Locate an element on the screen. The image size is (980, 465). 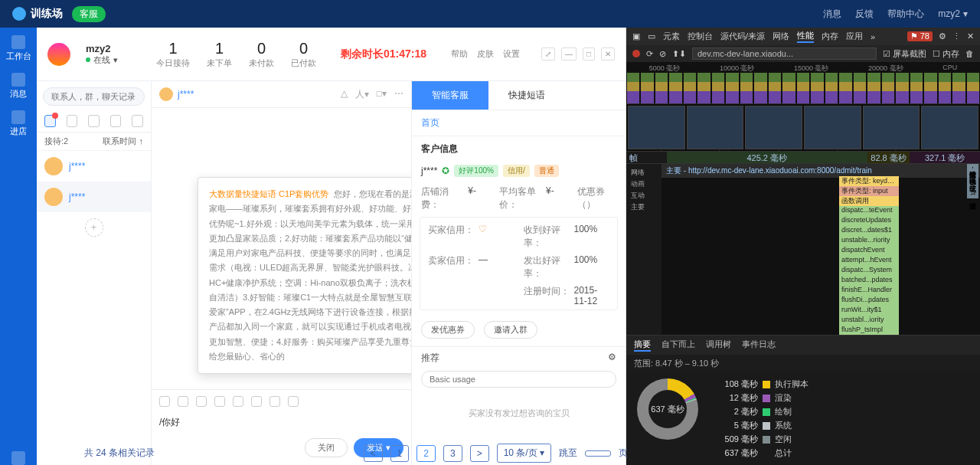
dt-screenshot-checkbox: ☑ 屏幕截图 is located at coordinates (905, 54).